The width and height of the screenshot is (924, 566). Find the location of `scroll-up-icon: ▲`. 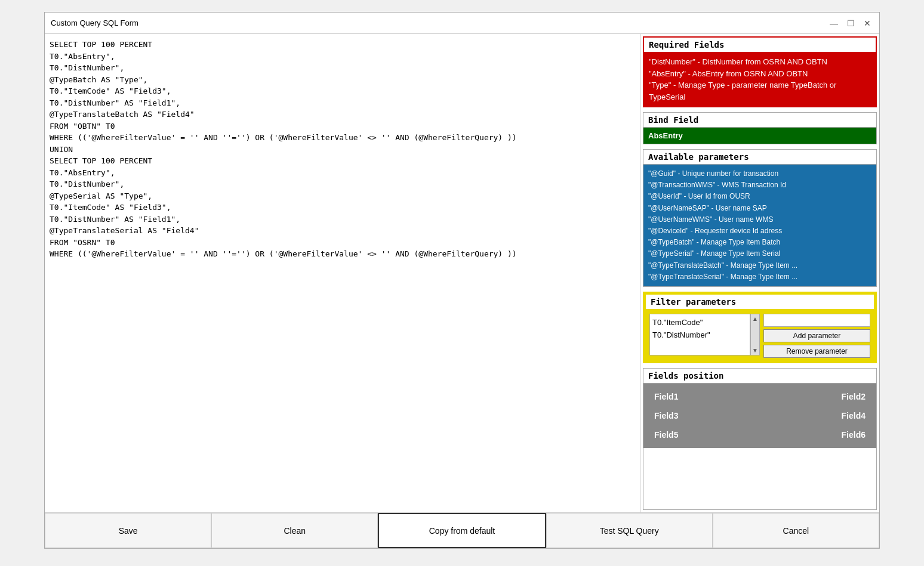

scroll-up-icon: ▲ is located at coordinates (755, 318).